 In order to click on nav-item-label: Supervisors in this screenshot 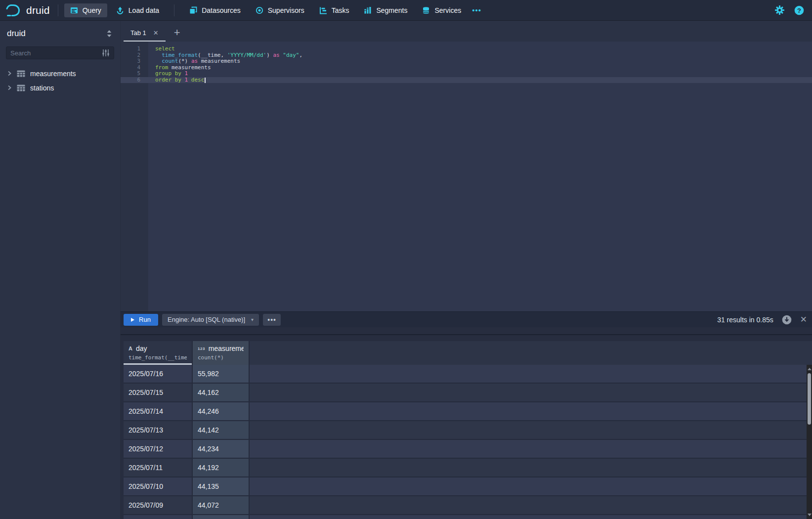, I will do `click(286, 10)`.